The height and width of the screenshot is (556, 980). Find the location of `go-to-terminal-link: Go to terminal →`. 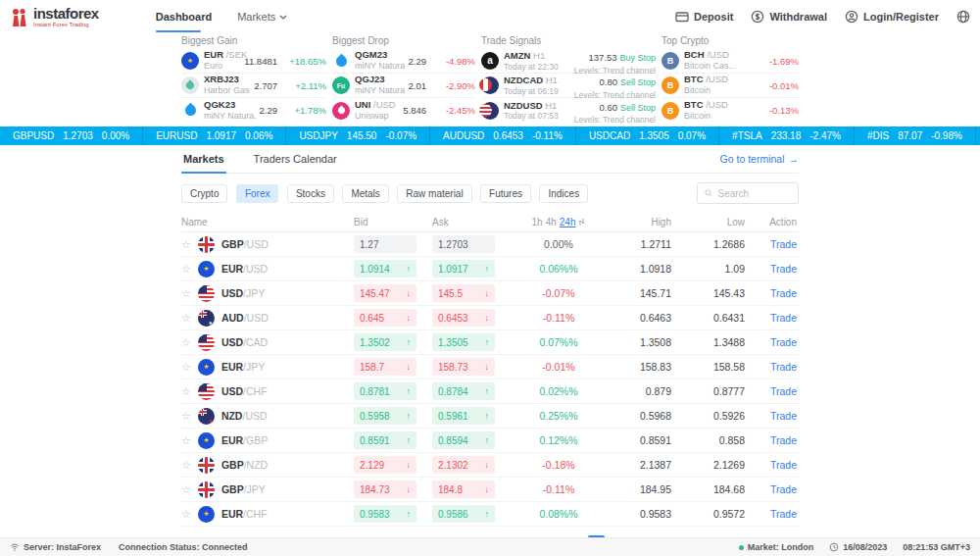

go-to-terminal-link: Go to terminal → is located at coordinates (760, 163).